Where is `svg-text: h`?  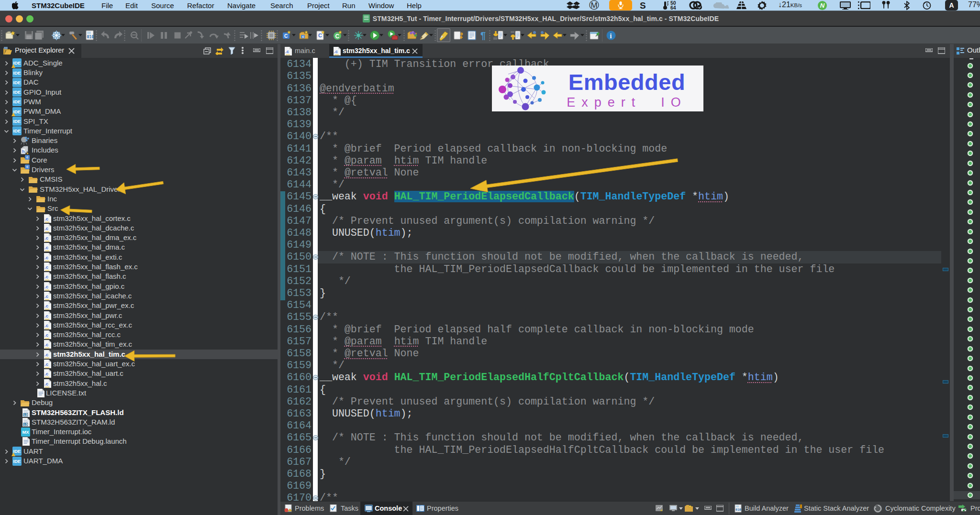
svg-text: h is located at coordinates (23, 152).